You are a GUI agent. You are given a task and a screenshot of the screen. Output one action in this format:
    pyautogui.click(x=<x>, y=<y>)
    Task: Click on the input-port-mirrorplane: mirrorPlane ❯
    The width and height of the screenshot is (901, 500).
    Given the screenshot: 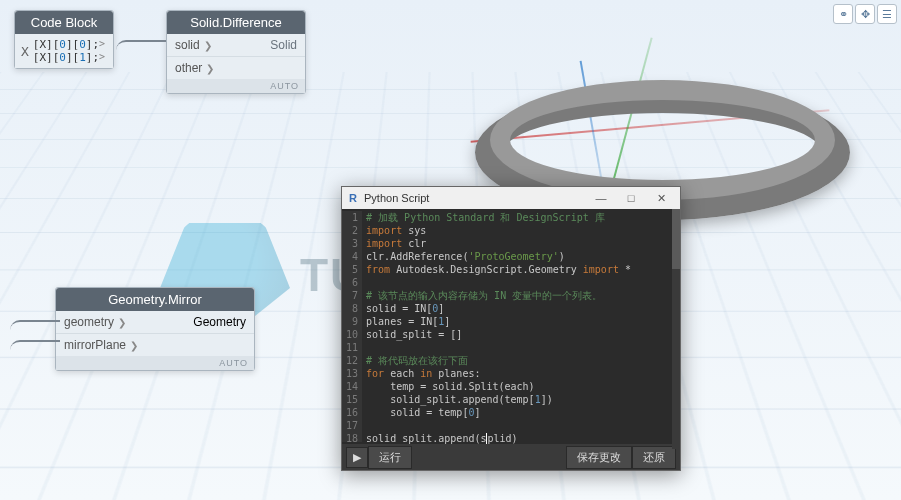 What is the action you would take?
    pyautogui.click(x=101, y=345)
    